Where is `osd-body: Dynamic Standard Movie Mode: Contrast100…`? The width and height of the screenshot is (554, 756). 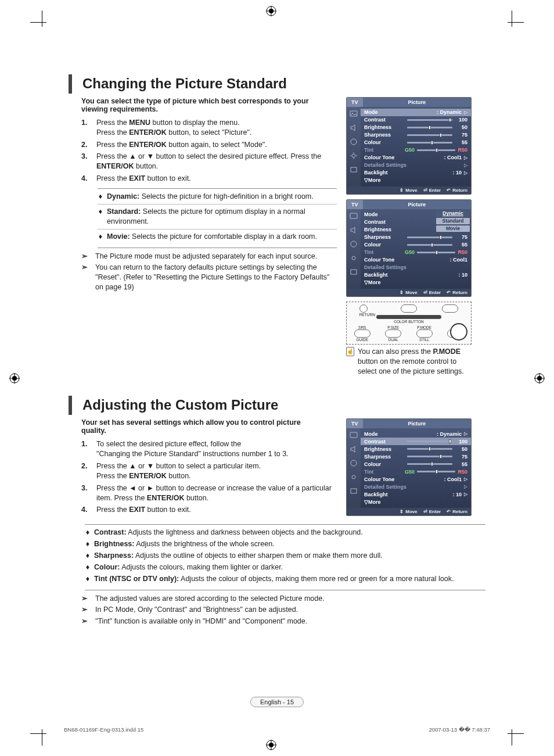 osd-body: Dynamic Standard Movie Mode: Contrast100… is located at coordinates (409, 249).